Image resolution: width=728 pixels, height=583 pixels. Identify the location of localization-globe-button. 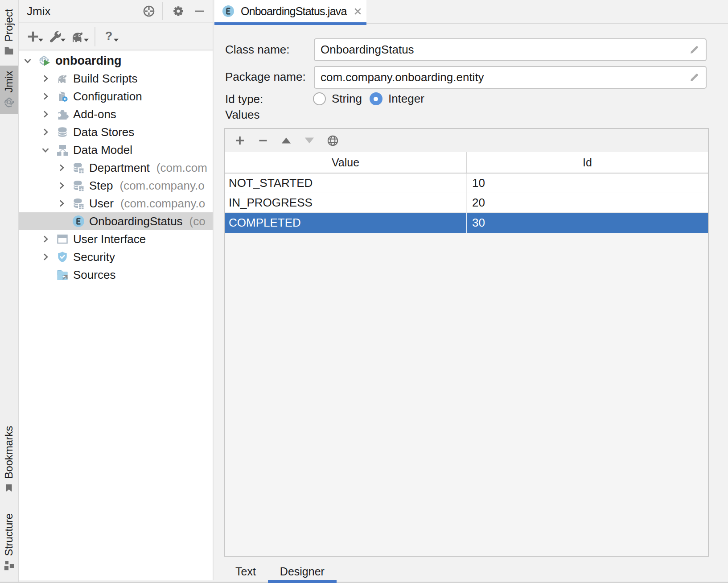
(333, 141).